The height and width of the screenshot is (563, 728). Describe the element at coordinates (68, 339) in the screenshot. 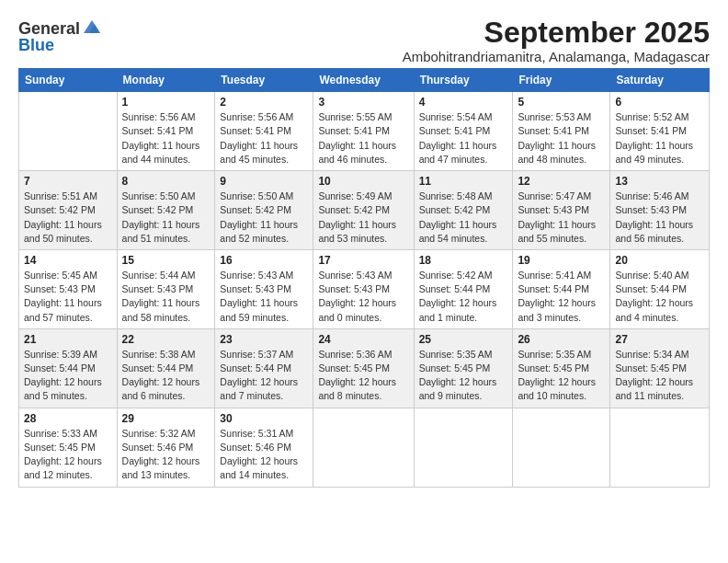

I see `day-number: 21` at that location.